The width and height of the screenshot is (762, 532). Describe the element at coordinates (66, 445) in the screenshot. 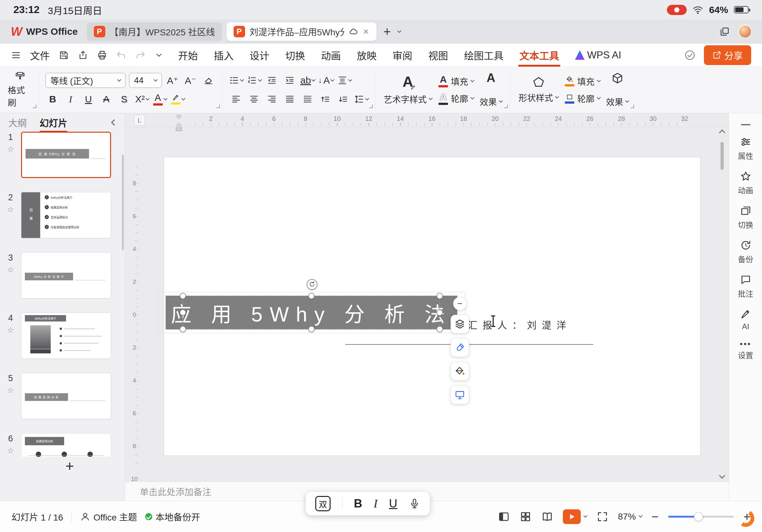

I see `slide-thumbnail-6: 经典案例分析` at that location.